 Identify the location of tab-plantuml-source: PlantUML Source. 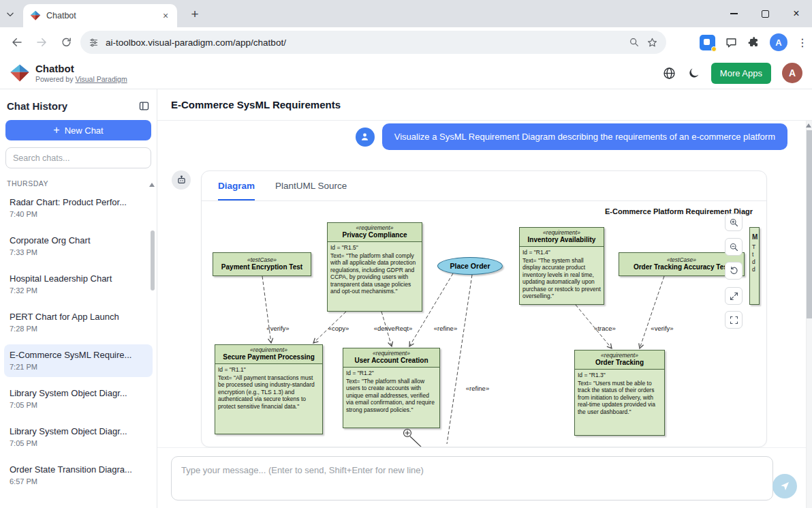
(311, 191).